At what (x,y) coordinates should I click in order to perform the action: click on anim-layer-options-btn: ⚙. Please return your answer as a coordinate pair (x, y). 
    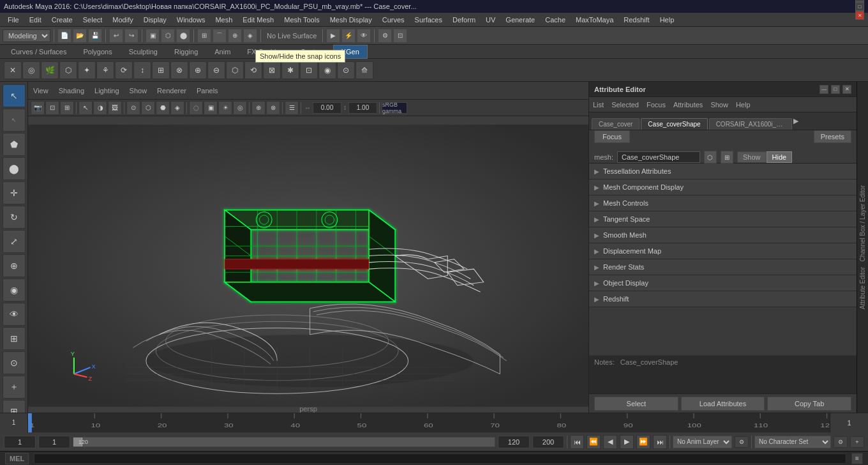
    Looking at the image, I should click on (742, 442).